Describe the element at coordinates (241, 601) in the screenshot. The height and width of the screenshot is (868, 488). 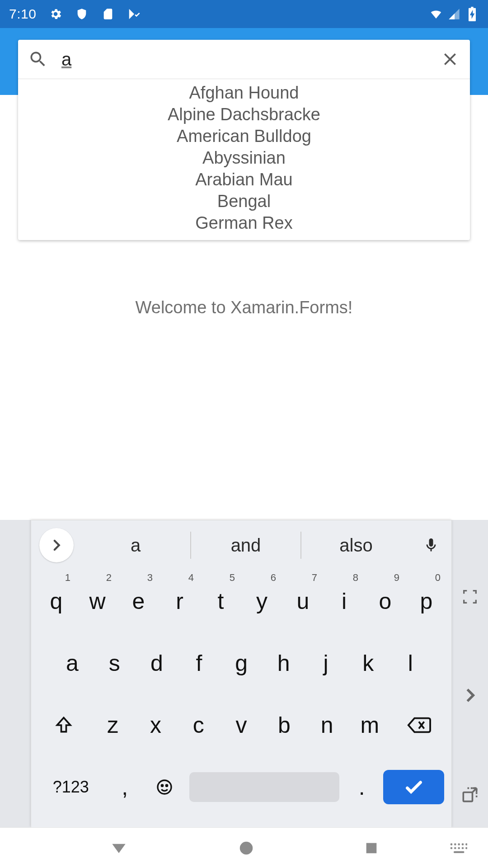
I see `kb-row-1: q1 w2 e3 r4 t5 y6 u7 i8 o9 p0` at that location.